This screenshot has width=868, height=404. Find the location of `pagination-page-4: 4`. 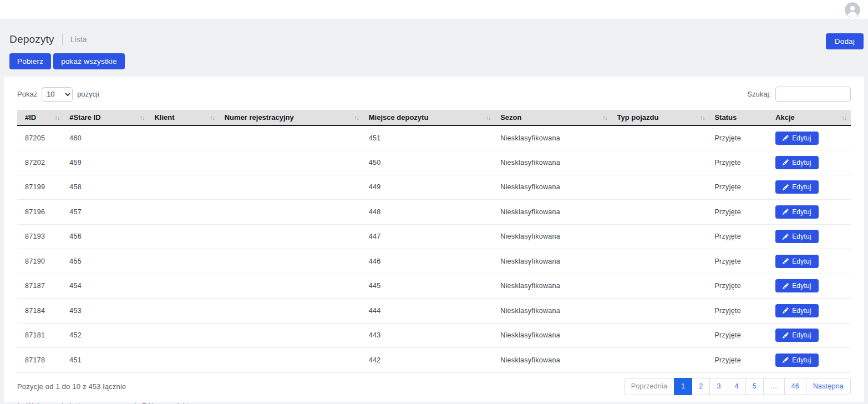

pagination-page-4: 4 is located at coordinates (737, 386).